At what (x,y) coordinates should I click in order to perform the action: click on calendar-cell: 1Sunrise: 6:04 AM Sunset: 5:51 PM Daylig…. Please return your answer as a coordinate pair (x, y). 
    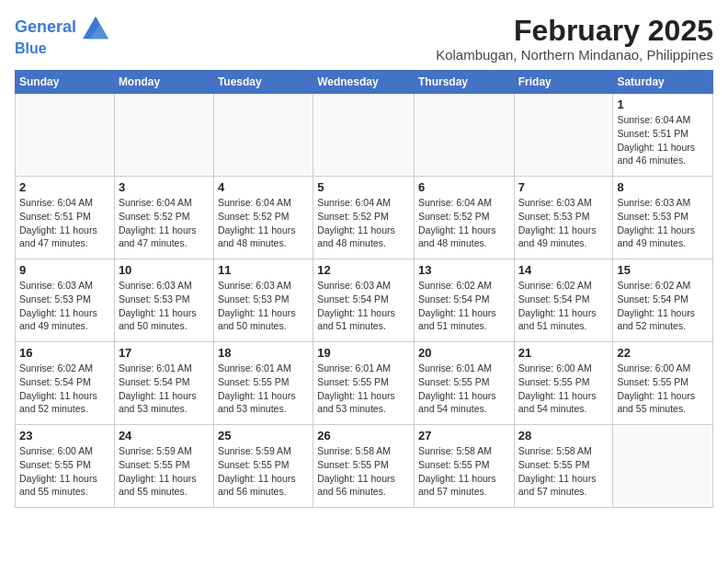
    Looking at the image, I should click on (664, 135).